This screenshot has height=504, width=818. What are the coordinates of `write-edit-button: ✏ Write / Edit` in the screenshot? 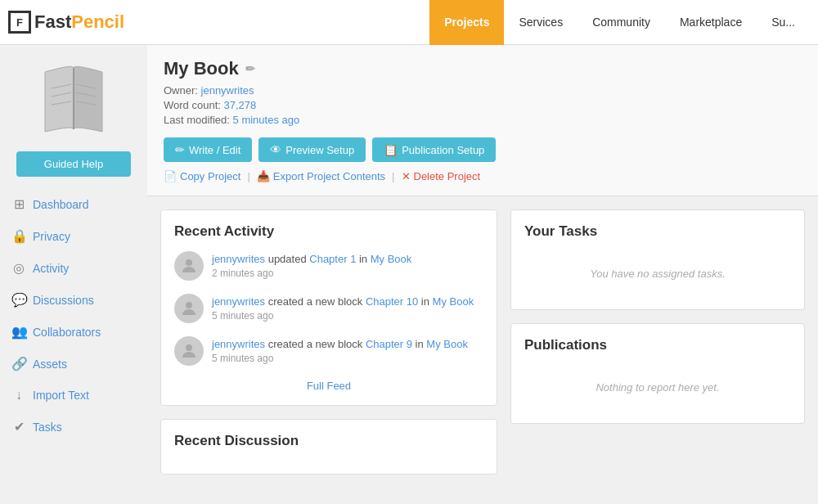 It's located at (208, 150).